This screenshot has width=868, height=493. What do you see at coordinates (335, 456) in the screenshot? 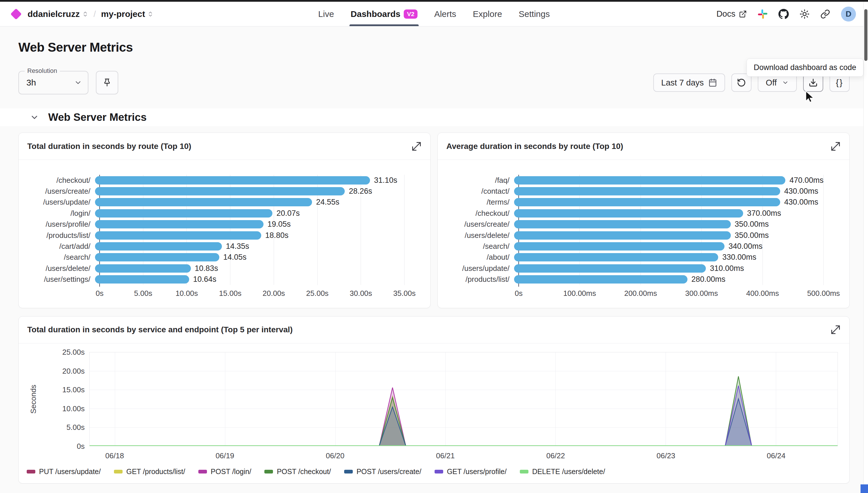
I see `x-axis-tick-label: 06/20` at bounding box center [335, 456].